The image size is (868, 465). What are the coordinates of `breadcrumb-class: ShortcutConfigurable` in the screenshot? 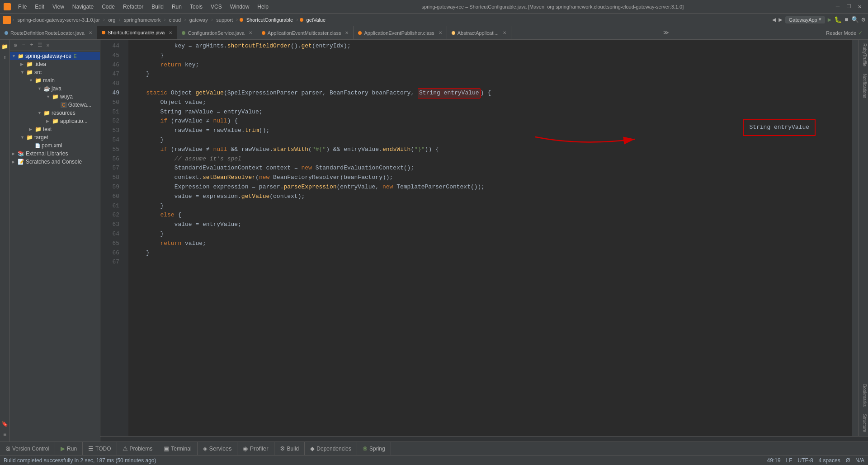 It's located at (267, 20).